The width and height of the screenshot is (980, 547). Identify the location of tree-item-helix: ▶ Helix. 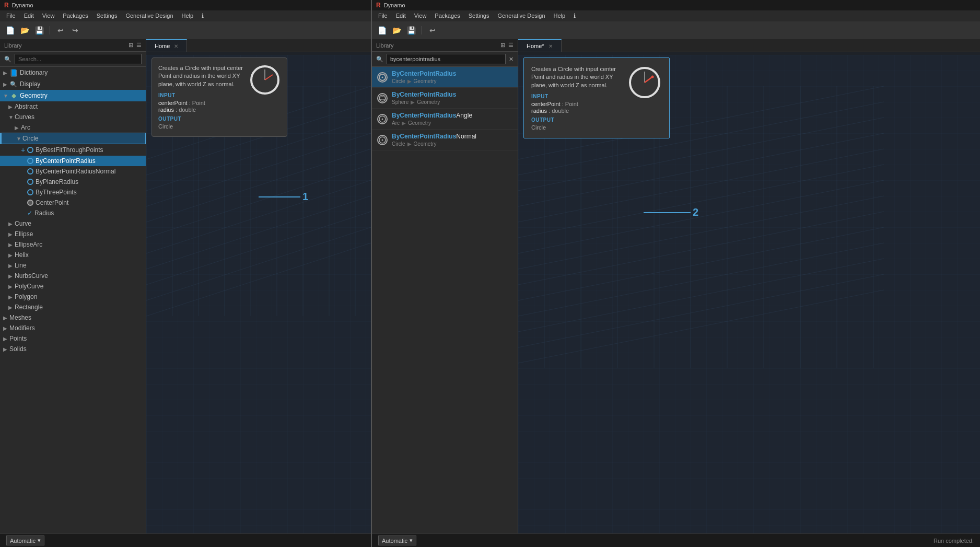
(73, 255).